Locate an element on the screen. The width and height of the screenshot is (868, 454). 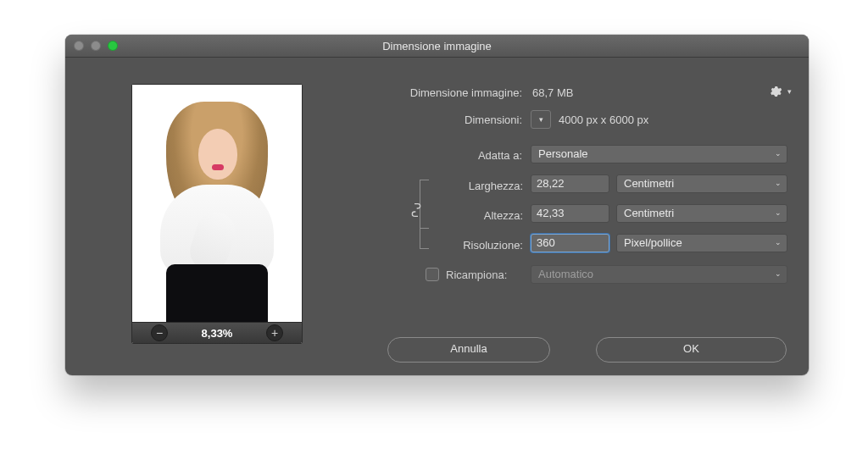
resample-row: Ricampiona: is located at coordinates (466, 274).